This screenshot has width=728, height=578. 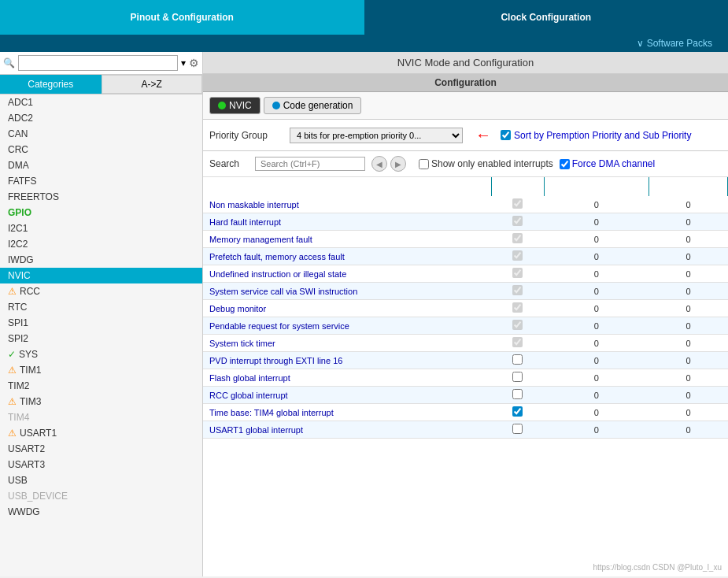 What do you see at coordinates (101, 465) in the screenshot?
I see `sidebar-item-usart3: USART3` at bounding box center [101, 465].